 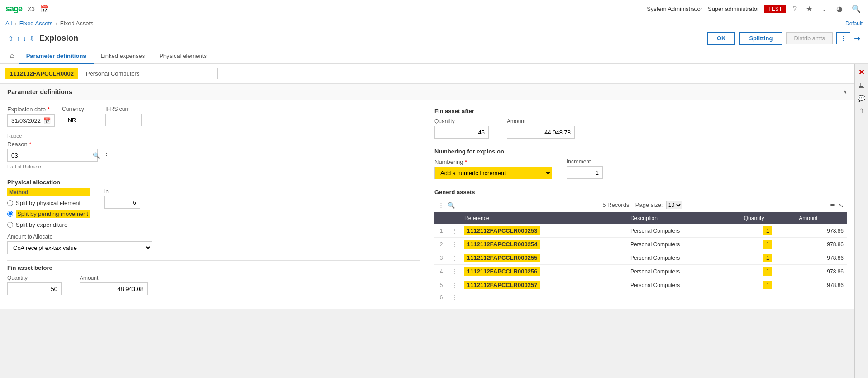 I want to click on page-size-select: 10 20 50, so click(x=674, y=205).